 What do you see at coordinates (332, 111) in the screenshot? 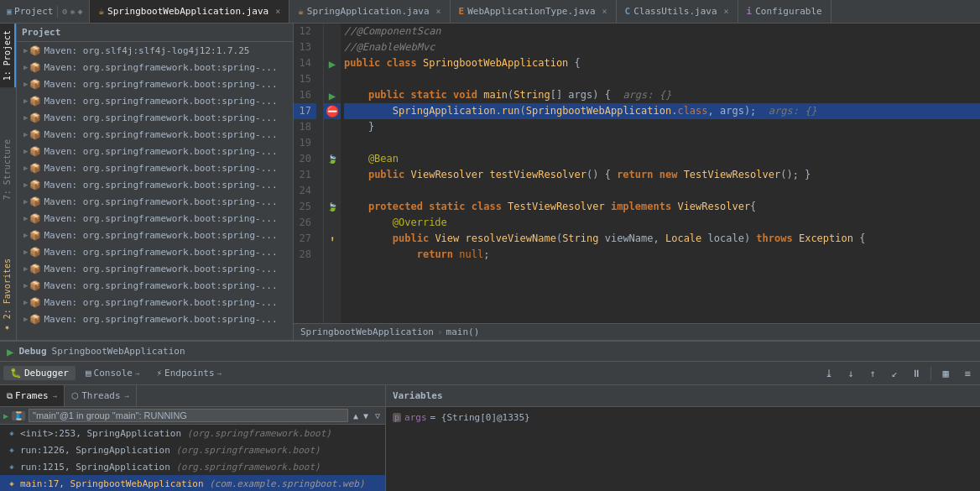
I see `gutter-17-breakpoint: ⛔` at bounding box center [332, 111].